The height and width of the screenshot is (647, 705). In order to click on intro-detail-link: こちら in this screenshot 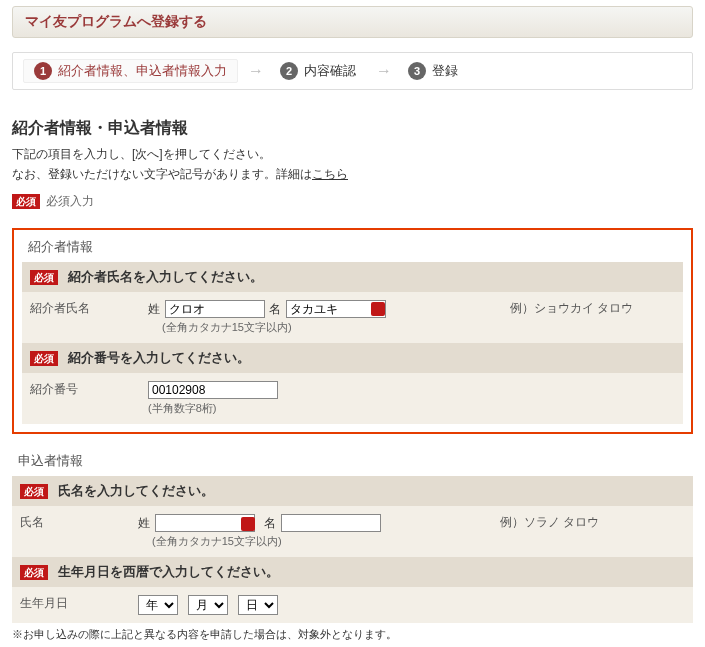, I will do `click(330, 174)`.